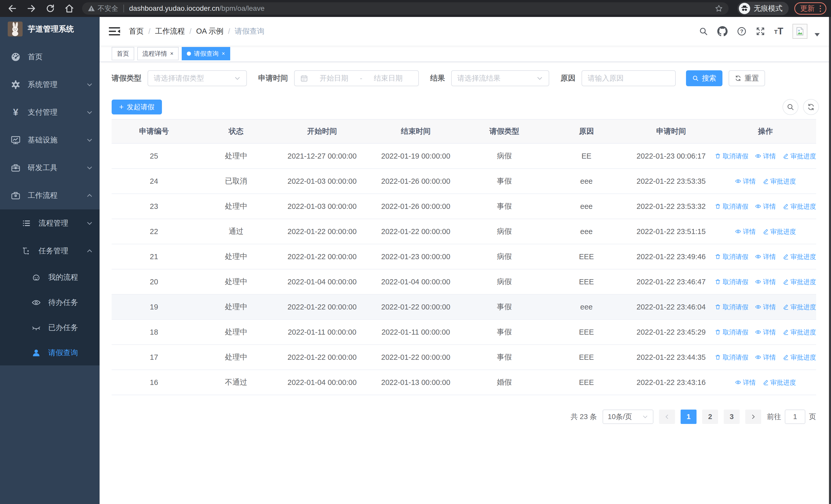 This screenshot has height=504, width=831. Describe the element at coordinates (356, 78) in the screenshot. I see `apply-time-range-picker: 开始日期 - 结束日期` at that location.